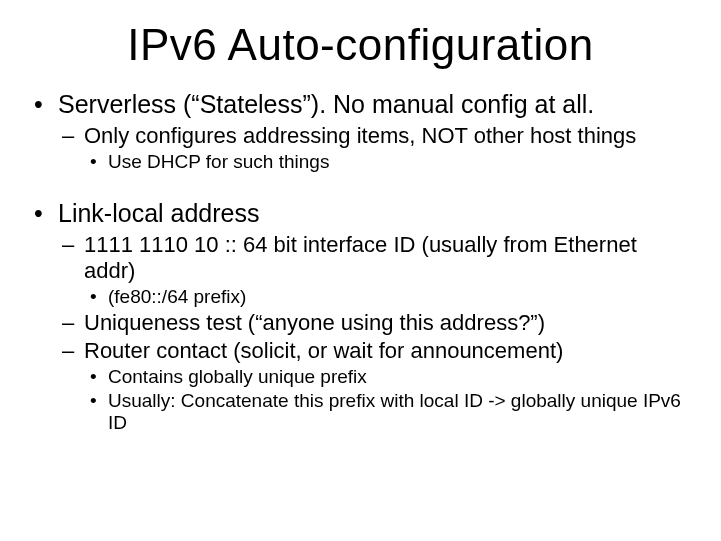 The image size is (721, 541). I want to click on bullet-text: Router contact (solicit, or wait for ann…, so click(324, 350).